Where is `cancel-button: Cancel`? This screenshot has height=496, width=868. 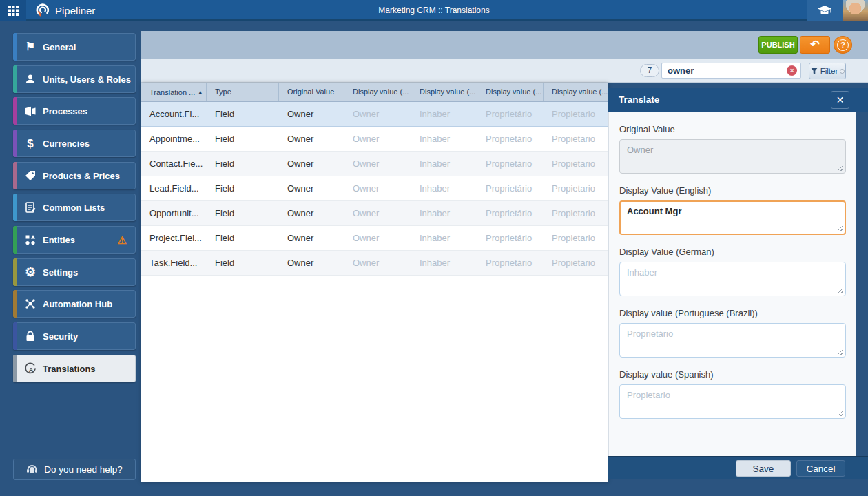
cancel-button: Cancel is located at coordinates (821, 468).